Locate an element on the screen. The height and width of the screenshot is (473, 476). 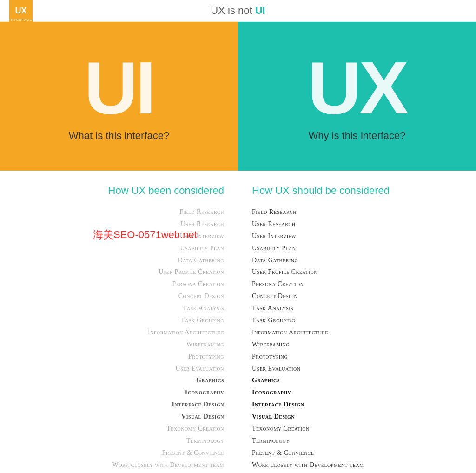
logo: UX INTERFACE is located at coordinates (21, 11).